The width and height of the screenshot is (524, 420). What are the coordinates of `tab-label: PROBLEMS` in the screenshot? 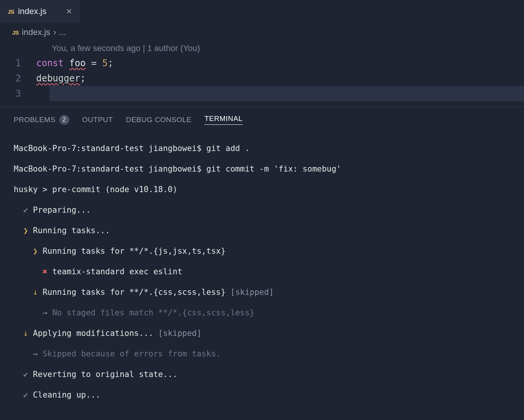 It's located at (35, 120).